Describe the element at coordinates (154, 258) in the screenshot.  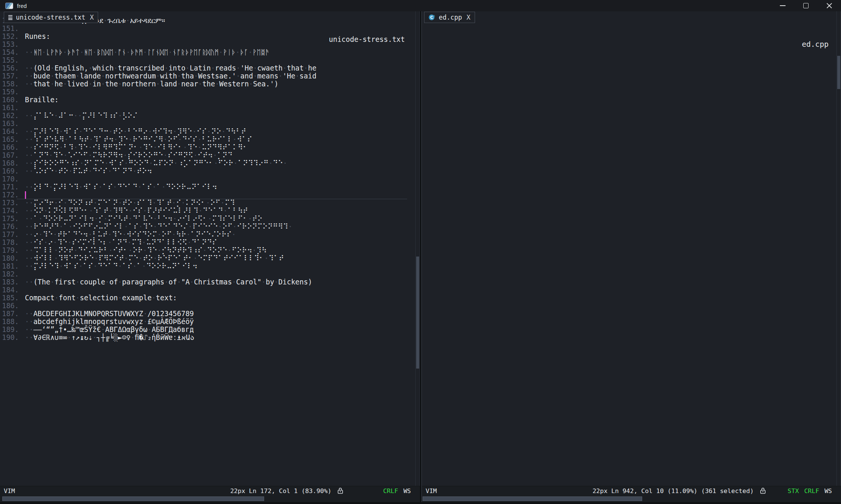
I see `code-text: ··⠺⠊⠇⠇·⠹⠻⠑⠋⠕⠗⠑·⠏⠻⠍⠊⠞·⠍⠑·⠞⠕·⠗⠑⠏⠑⠁⠞⠂·⠑⠍⠏⠙⠁…` at that location.